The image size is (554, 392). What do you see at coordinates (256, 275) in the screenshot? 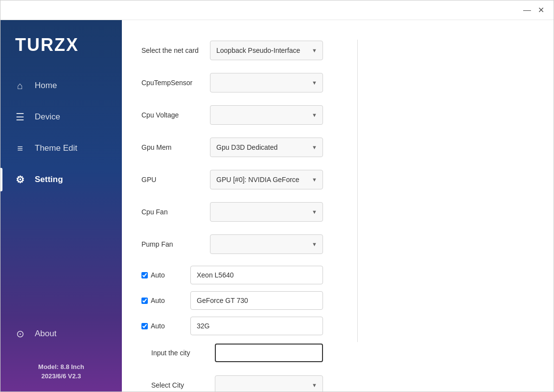
I see `auto1-input-wrap` at bounding box center [256, 275].